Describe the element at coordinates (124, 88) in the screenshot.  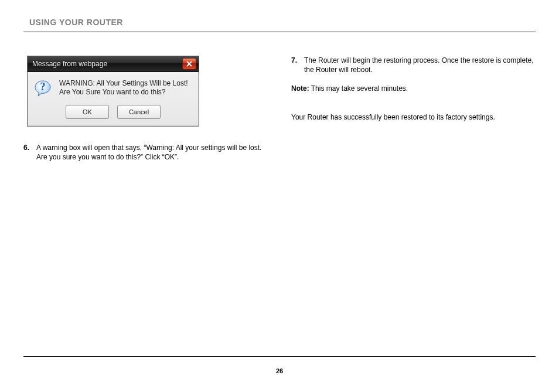
I see `dialog-message: WARNING: All Your Settings Will be Lost!…` at that location.